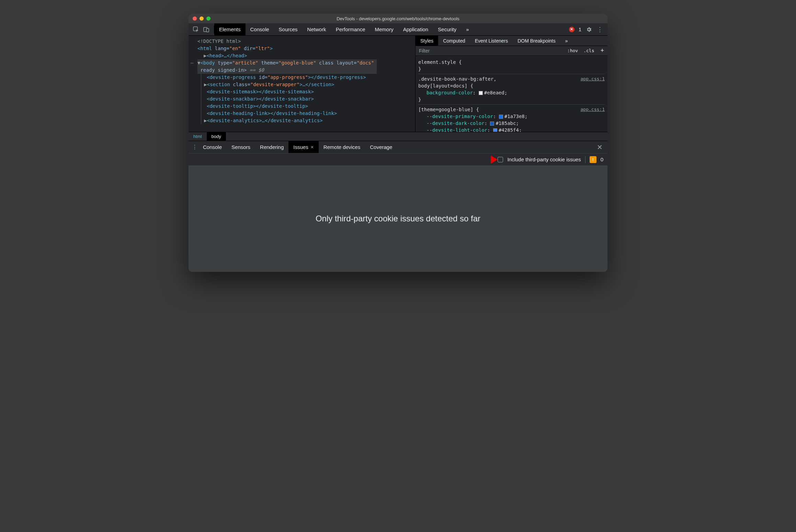 Image resolution: width=796 pixels, height=532 pixels. What do you see at coordinates (467, 30) in the screenshot?
I see `tabs-overflow-icon: »` at bounding box center [467, 30].